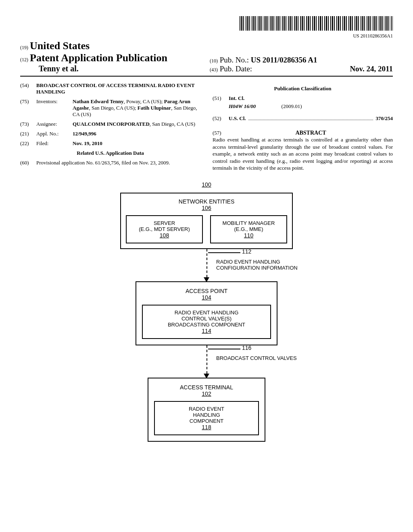  I want to click on code-12: (12), so click(24, 60).